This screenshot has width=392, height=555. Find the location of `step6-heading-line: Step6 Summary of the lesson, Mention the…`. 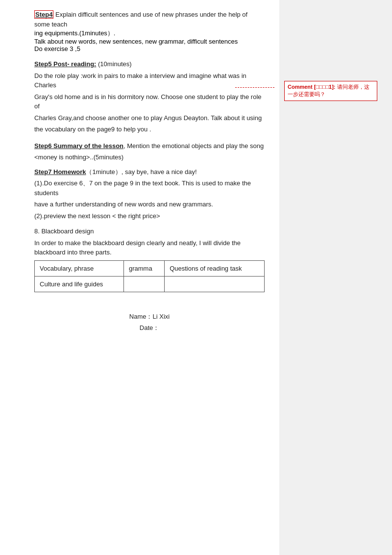

step6-heading-line: Step6 Summary of the lesson, Mention the… is located at coordinates (149, 146).